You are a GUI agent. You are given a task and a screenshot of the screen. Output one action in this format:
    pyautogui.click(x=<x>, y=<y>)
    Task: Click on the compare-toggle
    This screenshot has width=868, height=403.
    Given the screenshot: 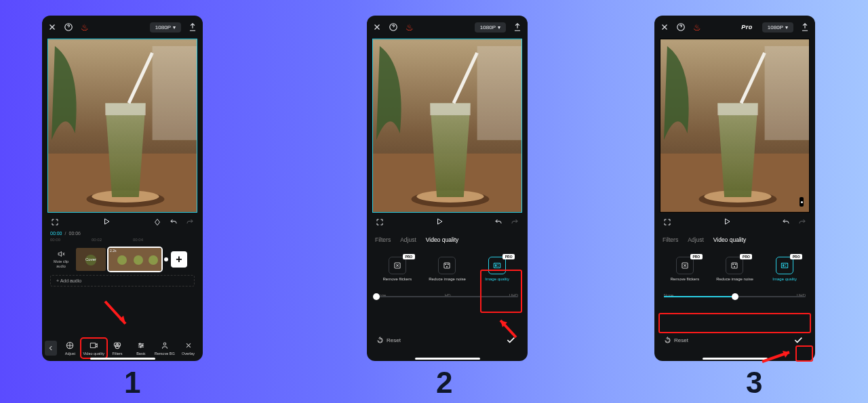 What is the action you would take?
    pyautogui.click(x=802, y=202)
    